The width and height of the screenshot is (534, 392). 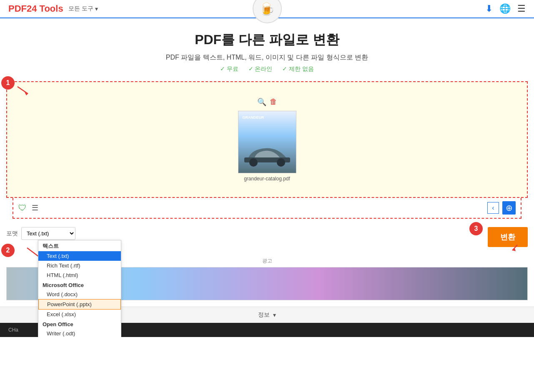 I want to click on step2-wrap: 2, so click(x=8, y=250).